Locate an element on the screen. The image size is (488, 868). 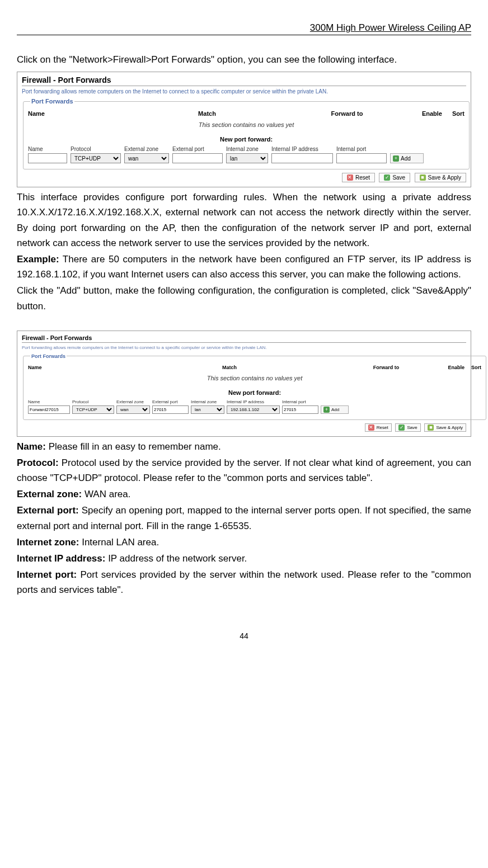
intro-paragraph: Click on the "Network>Firewall>Port Forw… is located at coordinates (244, 59).